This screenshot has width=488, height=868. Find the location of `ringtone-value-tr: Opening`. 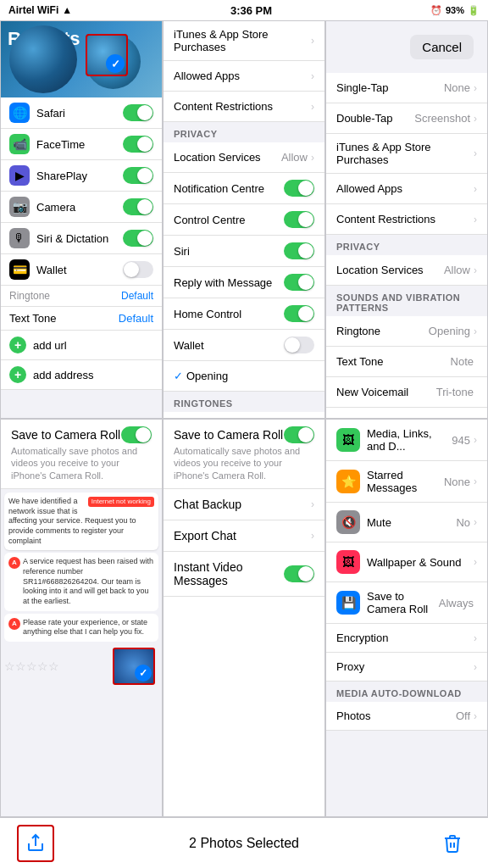

ringtone-value-tr: Opening is located at coordinates (449, 331).